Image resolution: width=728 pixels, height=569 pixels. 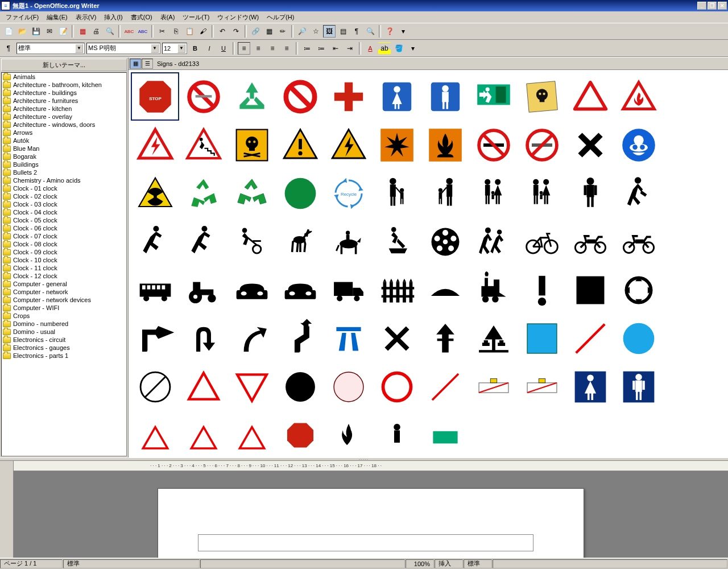 I want to click on theme-item: Architecture - furnitures, so click(x=64, y=101).